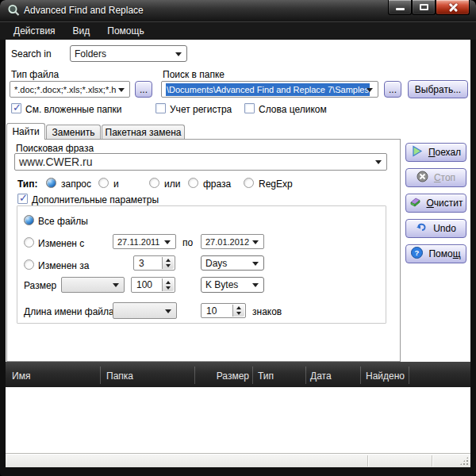  Describe the element at coordinates (154, 263) in the screenshot. I see `modified-last-spinner: 3` at that location.